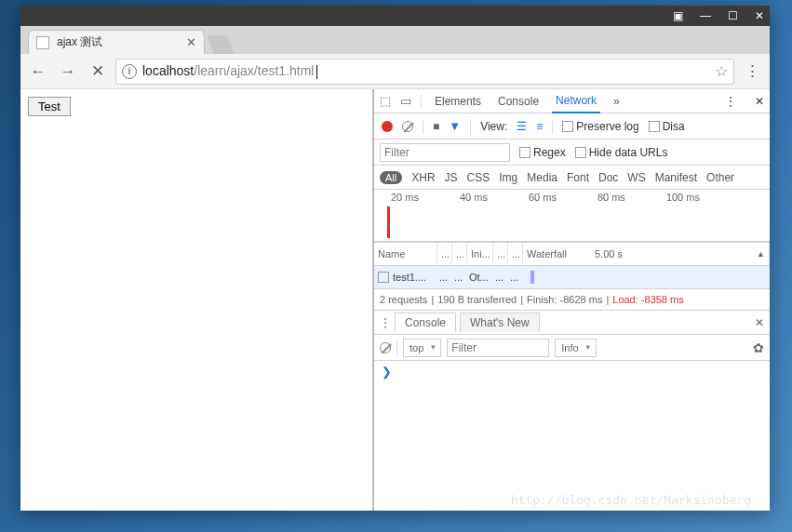 The width and height of the screenshot is (792, 532). I want to click on preserve-log-checkbox: Preserve log, so click(600, 126).